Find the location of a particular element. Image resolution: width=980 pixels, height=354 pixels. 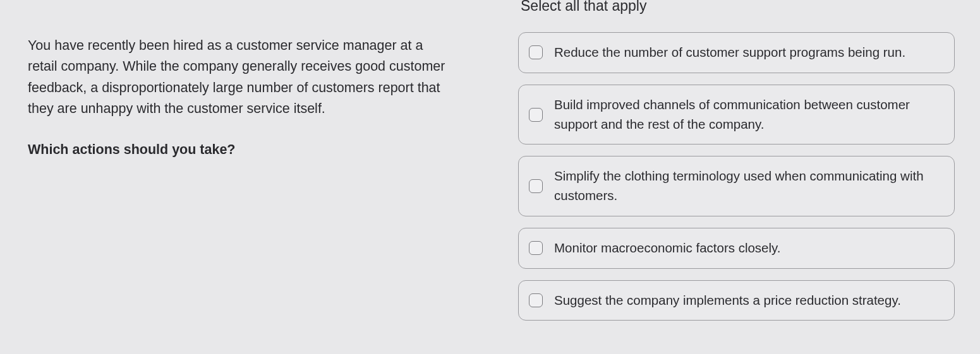

option-card-2: Simplify the clothing terminology used w… is located at coordinates (737, 186).